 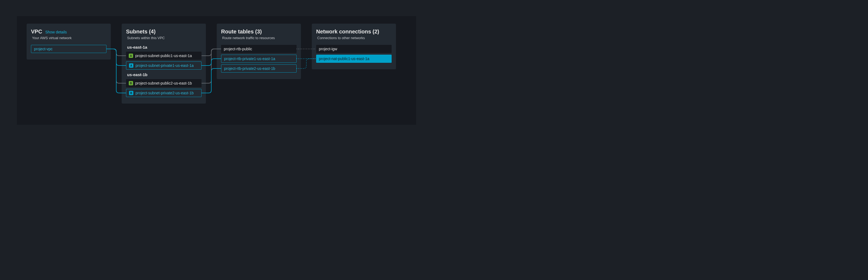 I want to click on subnet-item: A project-subnet-public1-us-east-1a, so click(x=164, y=56).